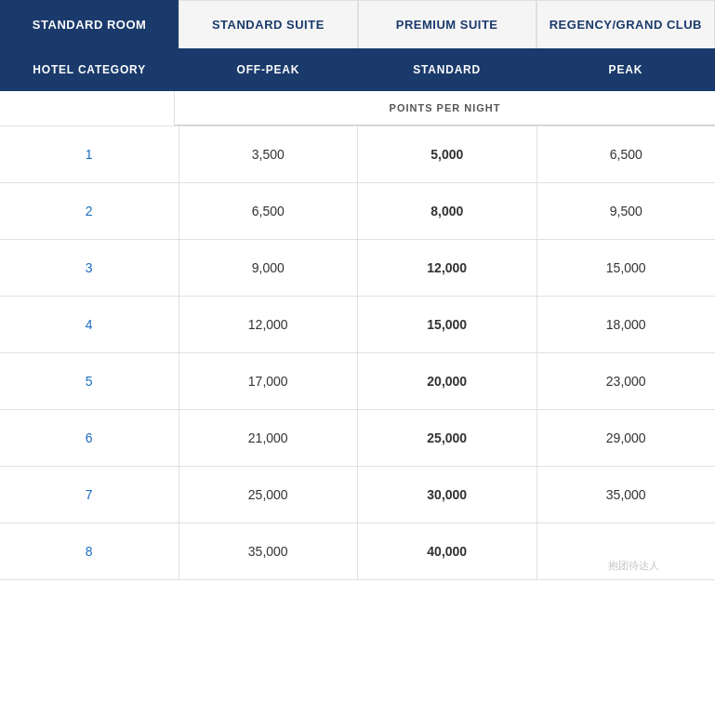  Describe the element at coordinates (270, 211) in the screenshot. I see `cell-offpeak-2: 6,500` at that location.